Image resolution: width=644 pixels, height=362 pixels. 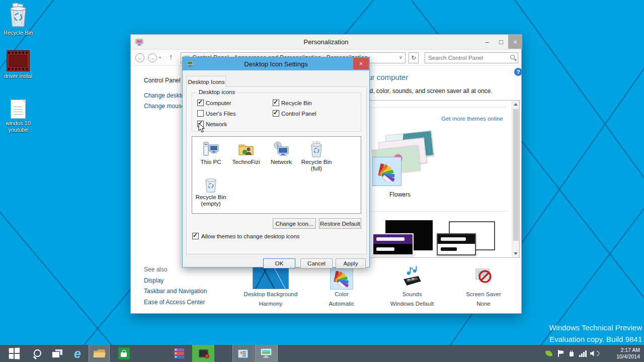 What do you see at coordinates (221, 114) in the screenshot?
I see `checkbox-users-files-label: User's Files` at bounding box center [221, 114].